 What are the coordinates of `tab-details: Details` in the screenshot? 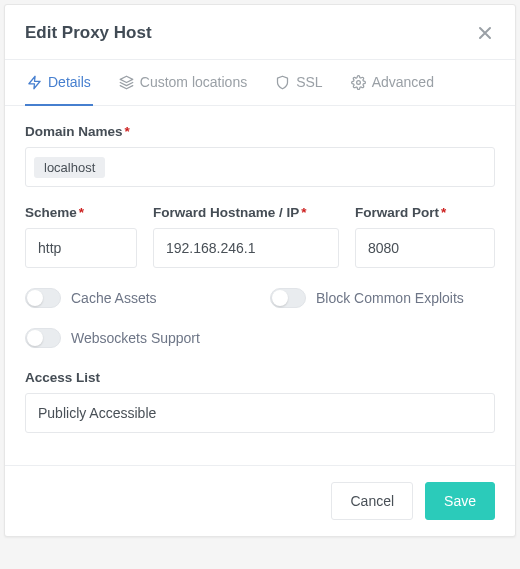 It's located at (59, 83).